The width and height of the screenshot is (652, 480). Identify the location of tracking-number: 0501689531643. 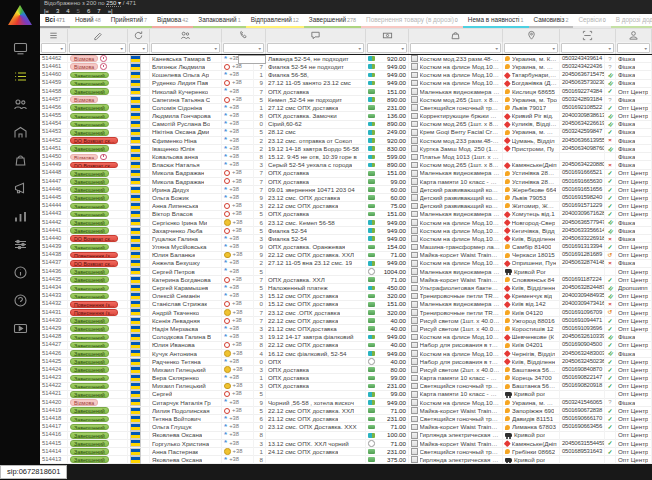
(582, 452).